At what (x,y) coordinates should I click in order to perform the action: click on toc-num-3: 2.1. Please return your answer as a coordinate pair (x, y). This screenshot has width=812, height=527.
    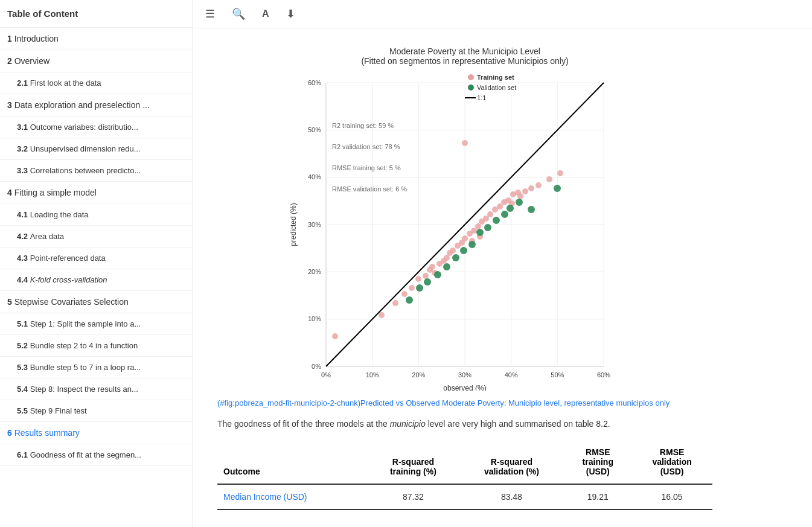
    Looking at the image, I should click on (24, 83).